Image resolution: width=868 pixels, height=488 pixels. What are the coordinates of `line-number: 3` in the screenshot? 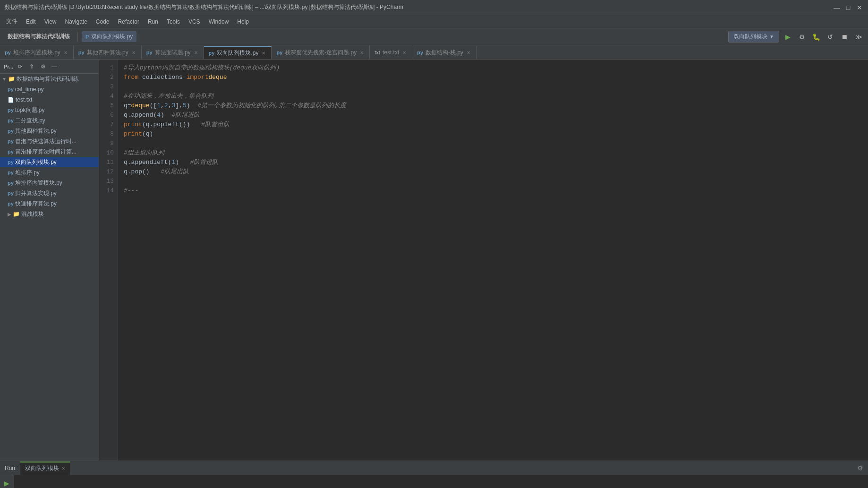 It's located at (107, 87).